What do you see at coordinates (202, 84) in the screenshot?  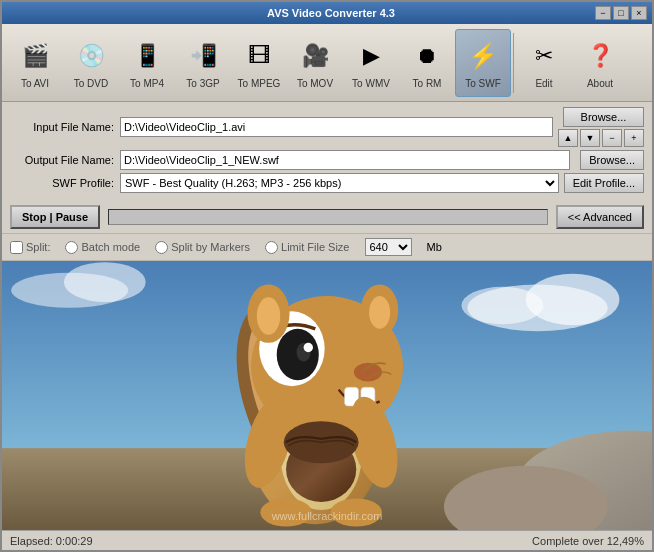 I see `to-3gp-label: To 3GP` at bounding box center [202, 84].